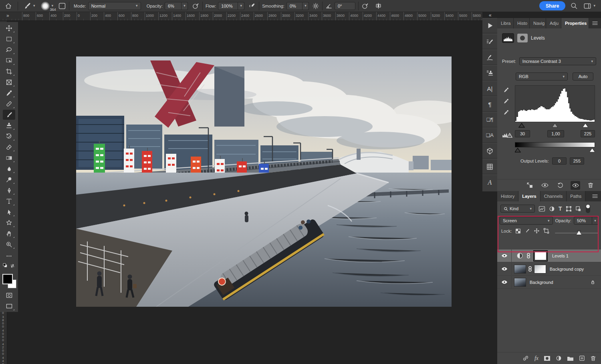 This screenshot has width=601, height=364. I want to click on levels-histogram, so click(555, 104).